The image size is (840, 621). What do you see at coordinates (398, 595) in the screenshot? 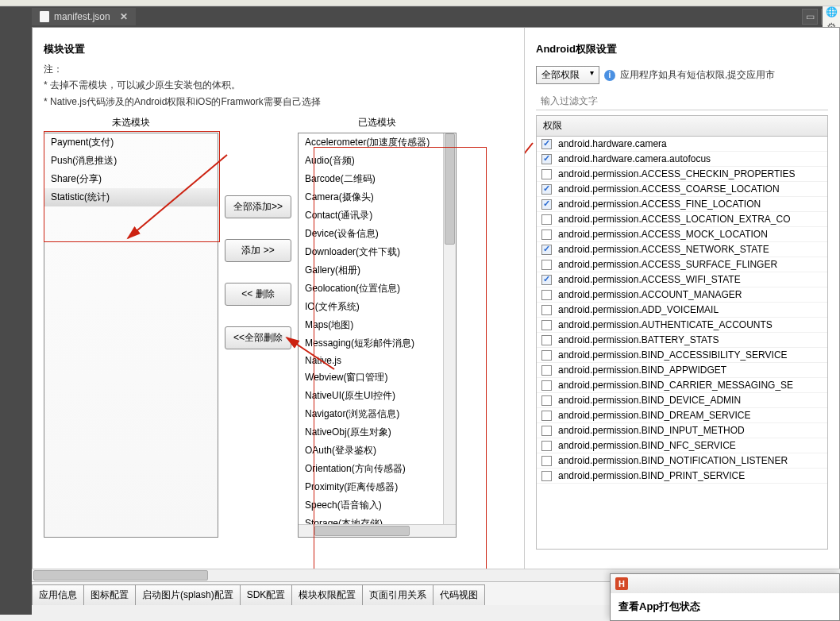
I see `bottom-tab: 页面引用关系` at bounding box center [398, 595].